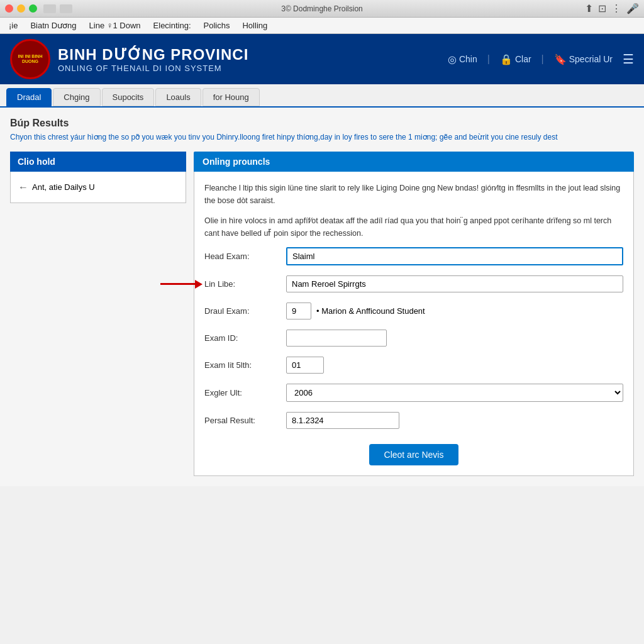 Image resolution: width=644 pixels, height=644 pixels. I want to click on menu-holling: Holling, so click(255, 25).